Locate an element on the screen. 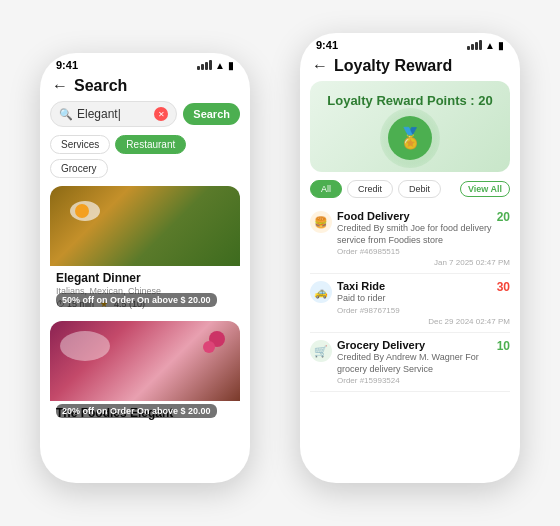 Image resolution: width=560 pixels, height=526 pixels. filter-chip-services: Services is located at coordinates (80, 144).